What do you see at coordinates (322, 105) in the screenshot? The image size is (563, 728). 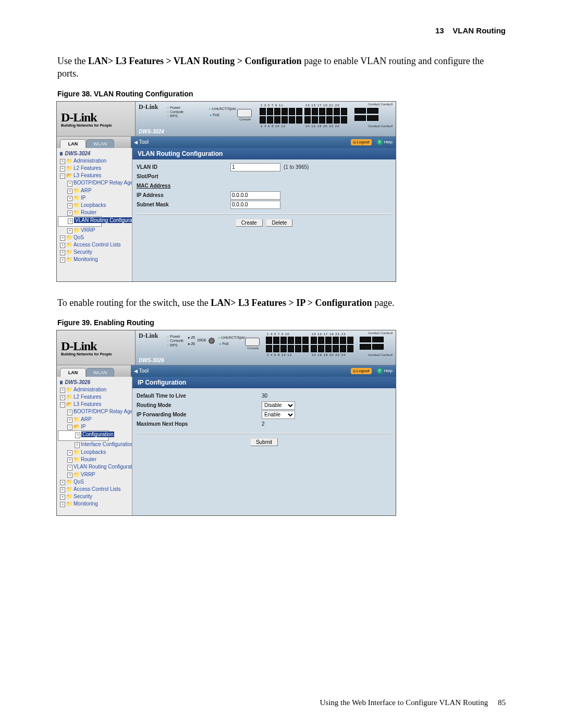 I see `port-numbers-odd-2: 13 15 17 19 21 23` at bounding box center [322, 105].